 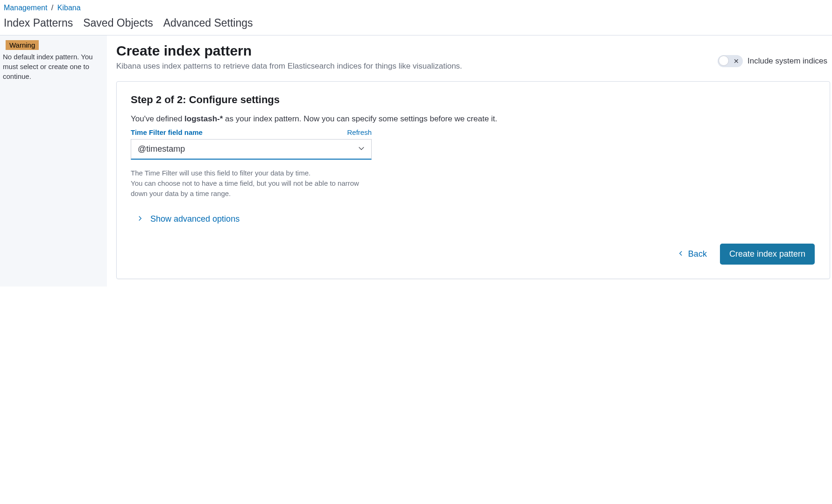 I want to click on tabs: Index Patterns Saved Objects Advanced Se…, so click(x=416, y=25).